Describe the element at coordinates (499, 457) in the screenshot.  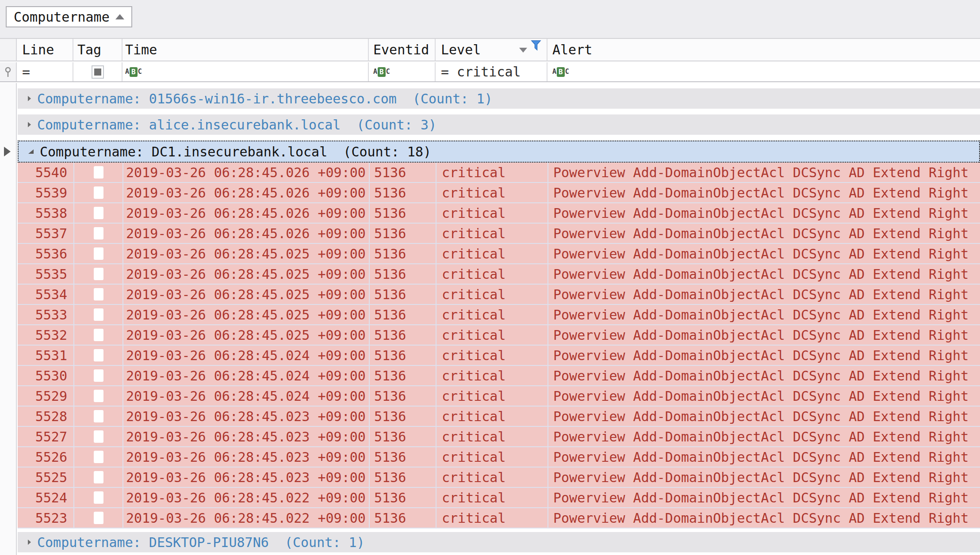
I see `table-row: 5526 2019-03-26 06:28:45.023 +09:00 5136…` at that location.